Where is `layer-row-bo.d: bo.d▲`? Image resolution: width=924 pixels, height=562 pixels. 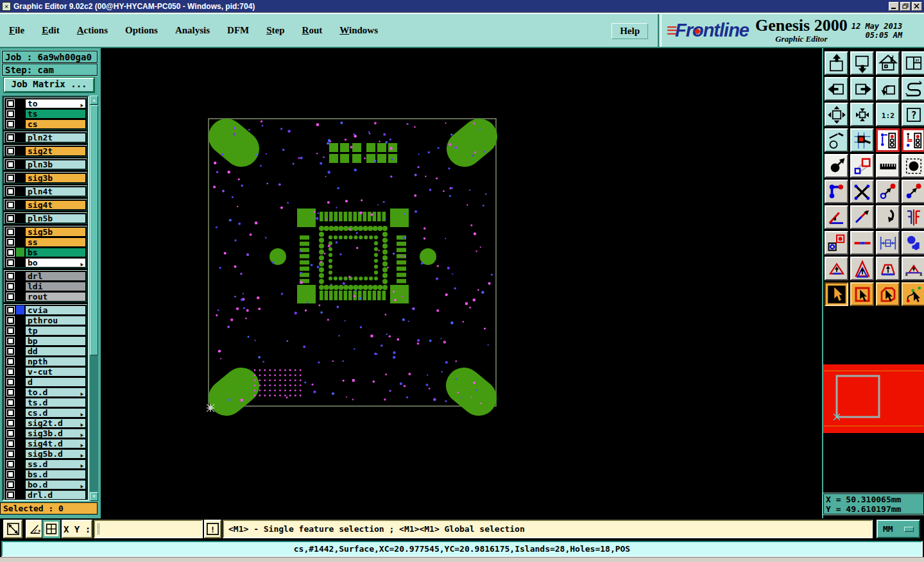
layer-row-bo.d: bo.d▲ is located at coordinates (46, 484).